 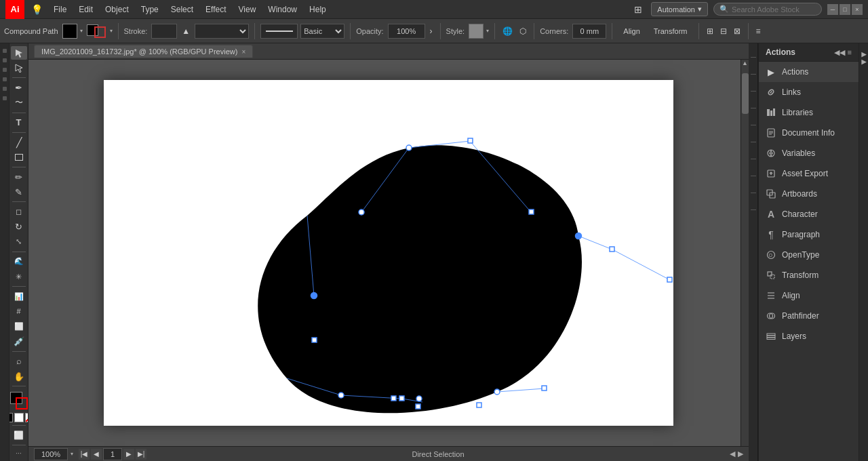 I want to click on menu-file: File, so click(x=60, y=9).